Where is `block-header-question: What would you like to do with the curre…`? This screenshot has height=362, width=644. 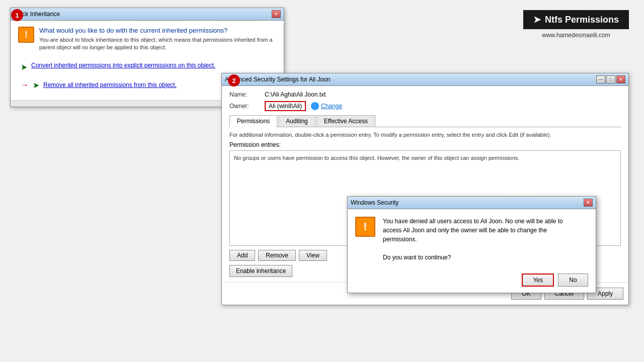 block-header-question: What would you like to do with the curre… is located at coordinates (158, 30).